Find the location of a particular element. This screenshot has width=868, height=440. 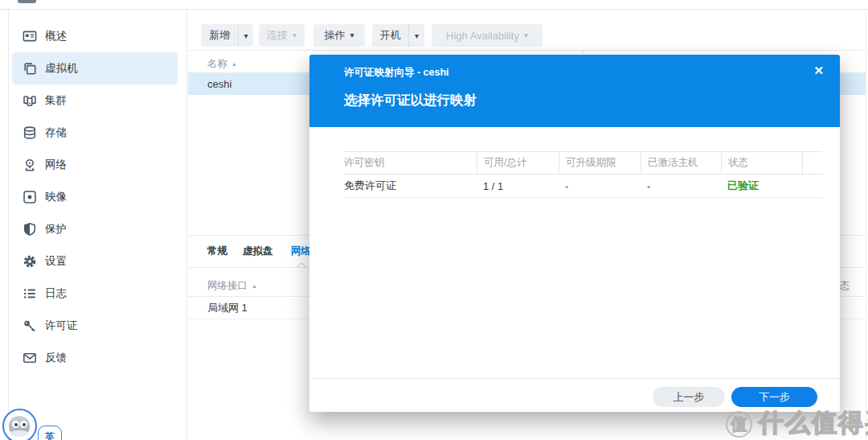

overview-icon is located at coordinates (30, 36).